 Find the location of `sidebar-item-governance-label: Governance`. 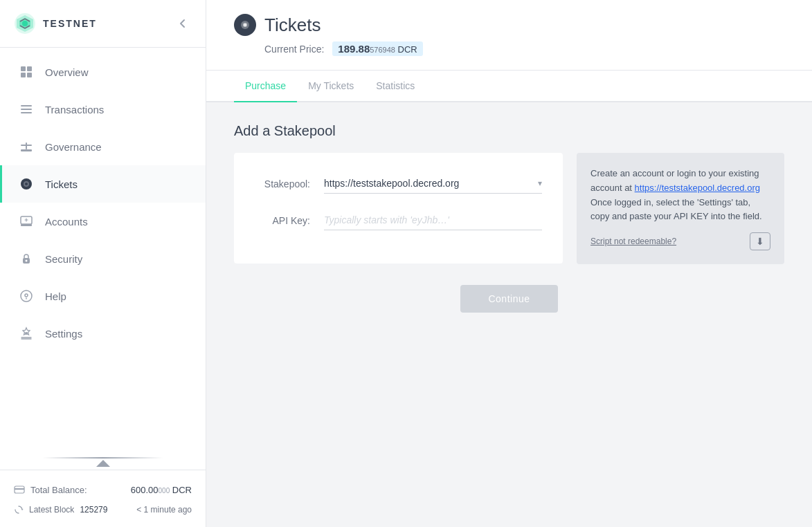

sidebar-item-governance-label: Governance is located at coordinates (73, 147).